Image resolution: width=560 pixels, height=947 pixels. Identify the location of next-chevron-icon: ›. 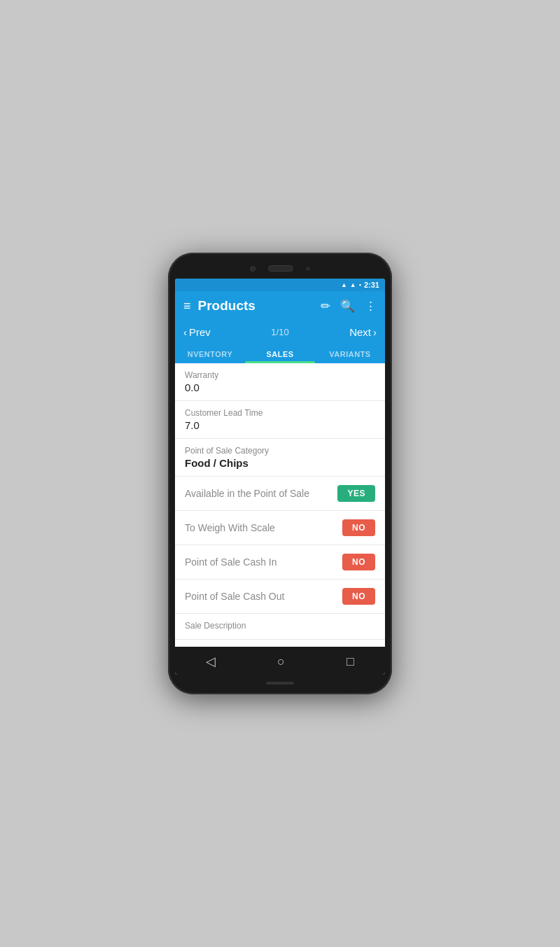
(375, 332).